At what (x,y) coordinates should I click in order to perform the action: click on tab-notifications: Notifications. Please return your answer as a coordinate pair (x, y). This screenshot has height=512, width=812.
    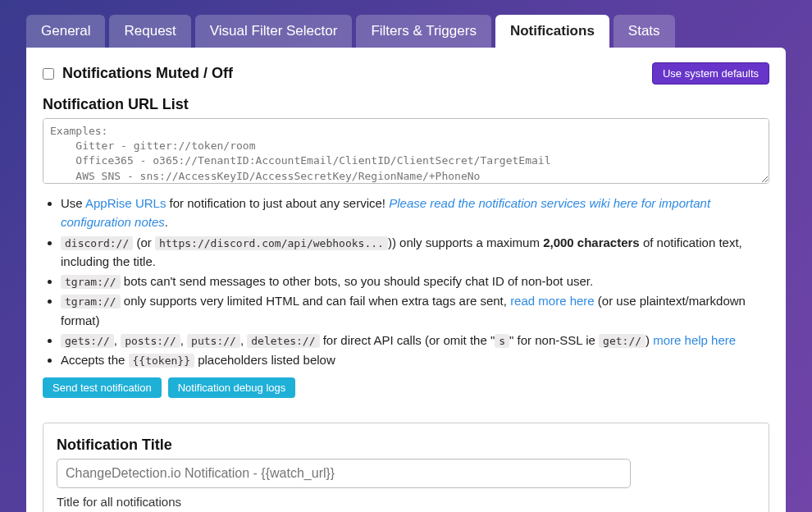
    Looking at the image, I should click on (553, 31).